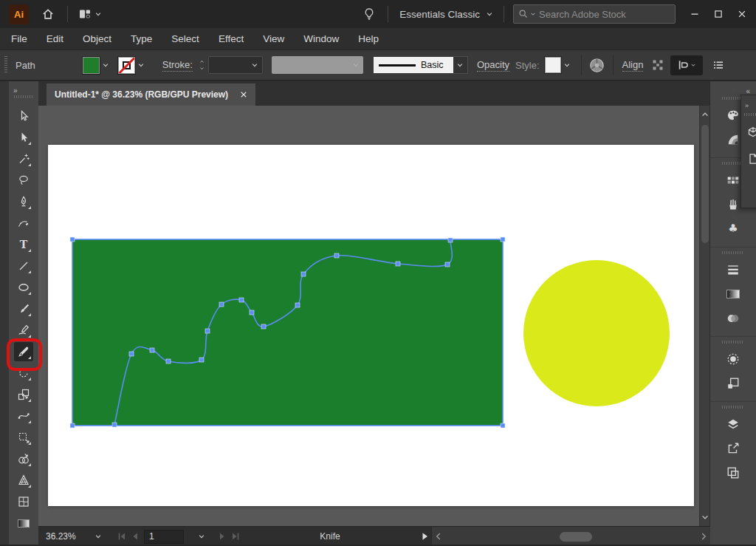 The height and width of the screenshot is (546, 756). I want to click on search-input, so click(604, 15).